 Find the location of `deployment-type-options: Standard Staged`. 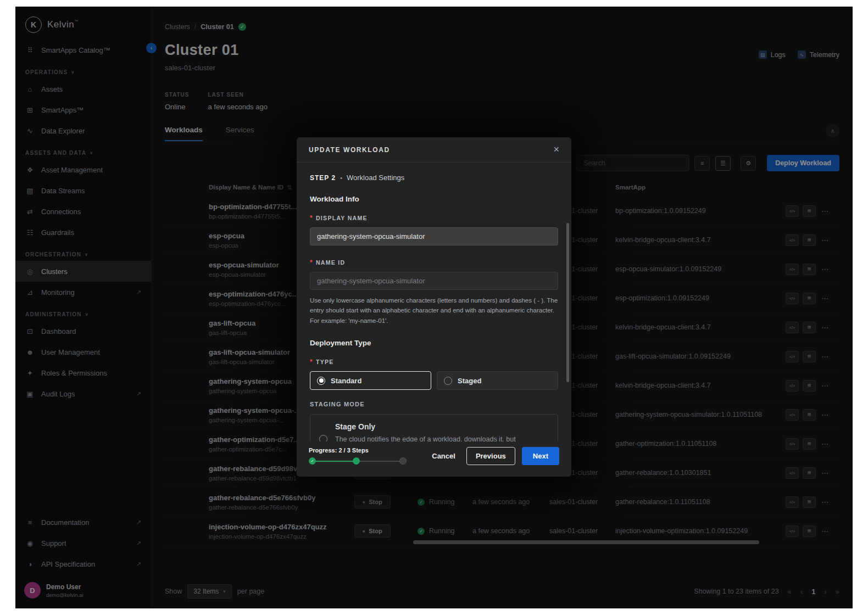

deployment-type-options: Standard Staged is located at coordinates (434, 381).